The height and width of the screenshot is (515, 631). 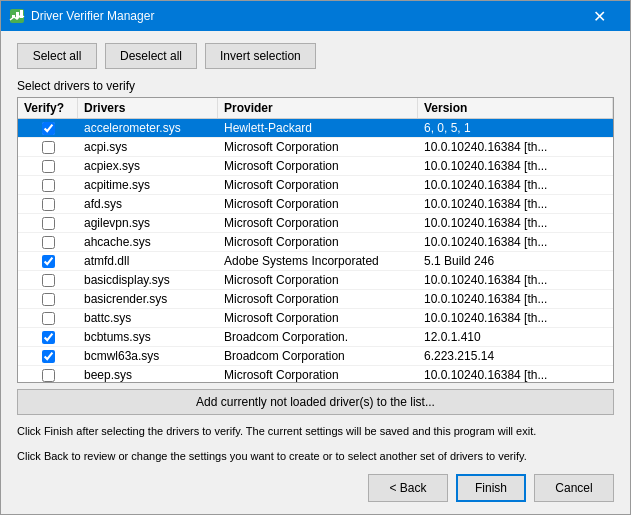 What do you see at coordinates (316, 86) in the screenshot?
I see `section-label: Select drivers to verify` at bounding box center [316, 86].